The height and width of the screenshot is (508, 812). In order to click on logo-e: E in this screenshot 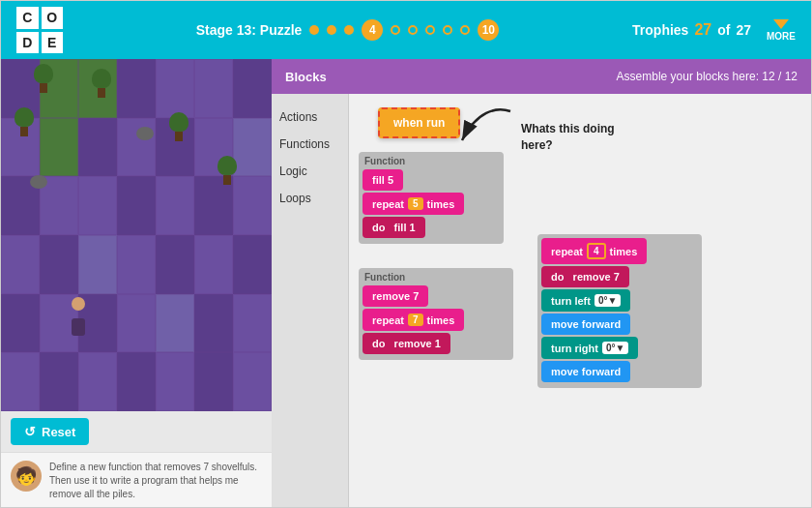, I will do `click(52, 43)`.